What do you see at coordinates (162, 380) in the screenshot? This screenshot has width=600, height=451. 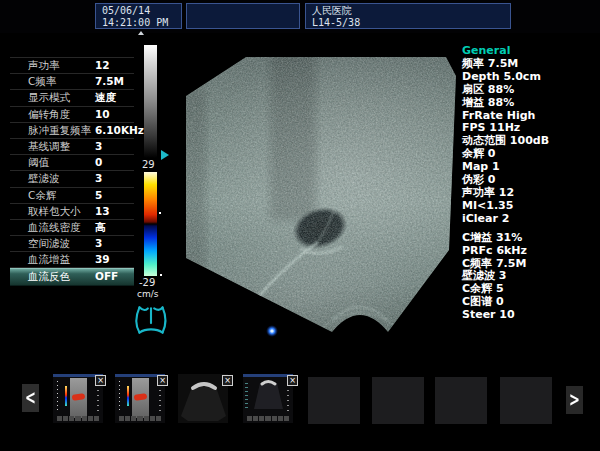 I see `close-thumbnail-2-button: ×` at bounding box center [162, 380].